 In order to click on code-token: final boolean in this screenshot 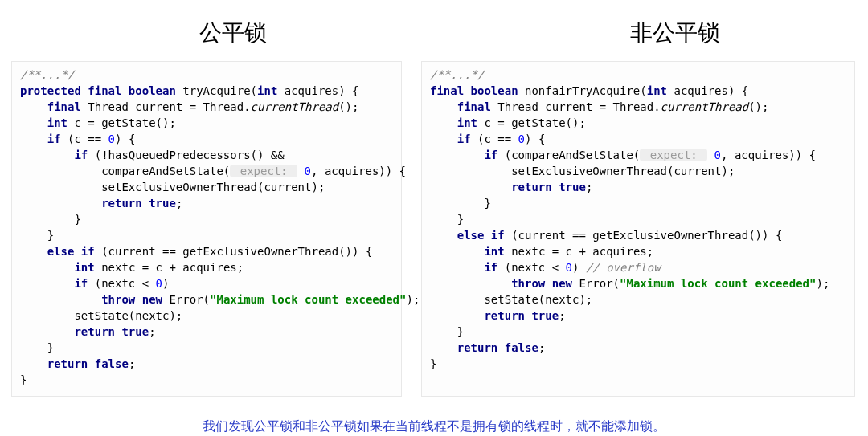, I will do `click(474, 91)`.